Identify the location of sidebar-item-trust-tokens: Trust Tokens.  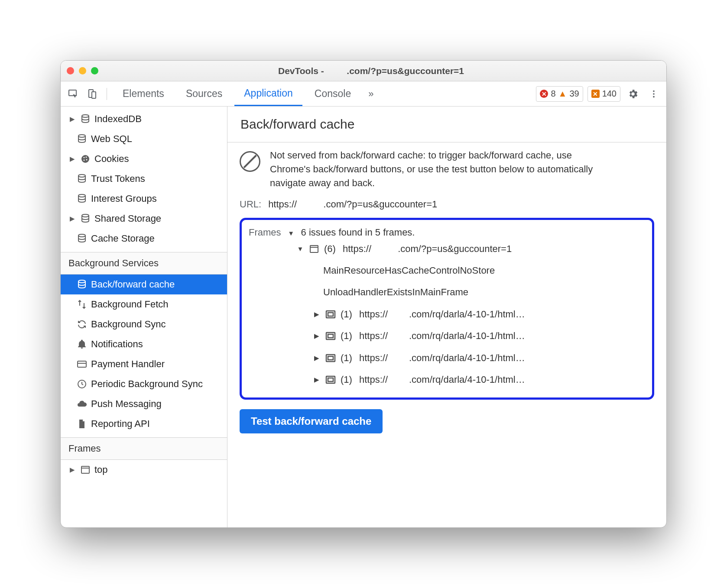
(144, 179).